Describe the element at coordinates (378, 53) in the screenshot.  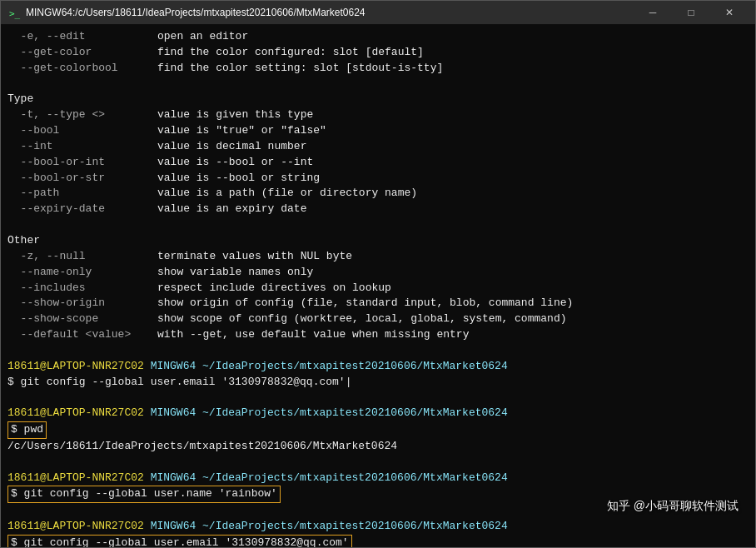
I see `line-get-color: --get-color find the color configured: s…` at that location.